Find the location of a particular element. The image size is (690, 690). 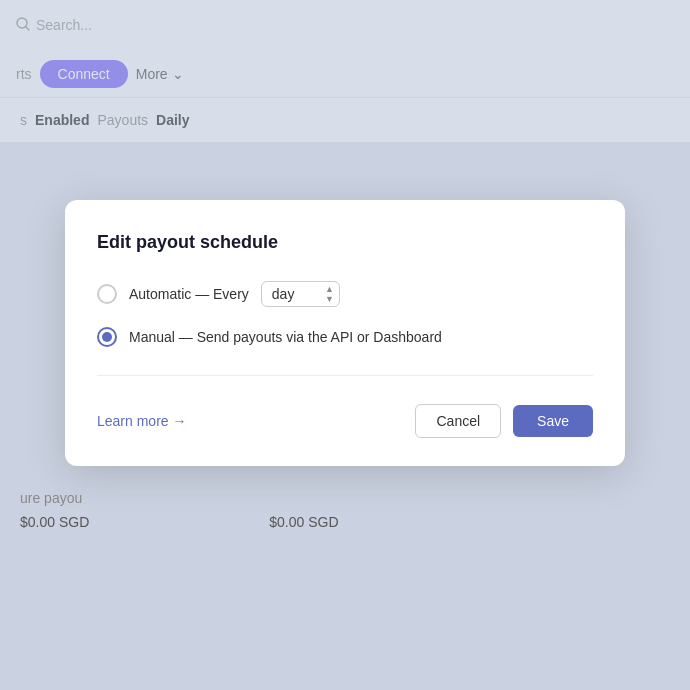

manual-option-row: Manual — Send payouts via the API or Das… is located at coordinates (345, 337).